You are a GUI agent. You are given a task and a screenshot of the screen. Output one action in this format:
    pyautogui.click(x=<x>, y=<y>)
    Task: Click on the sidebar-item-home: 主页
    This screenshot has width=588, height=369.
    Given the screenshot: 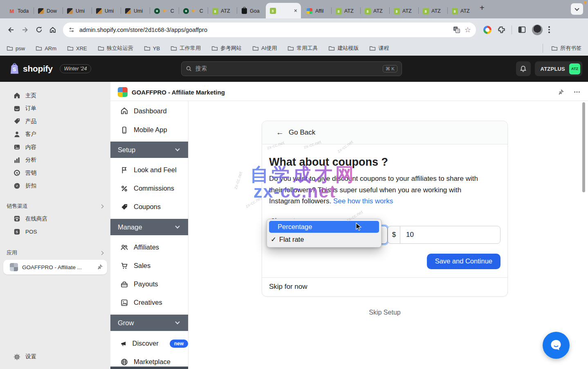 What is the action you would take?
    pyautogui.click(x=55, y=96)
    